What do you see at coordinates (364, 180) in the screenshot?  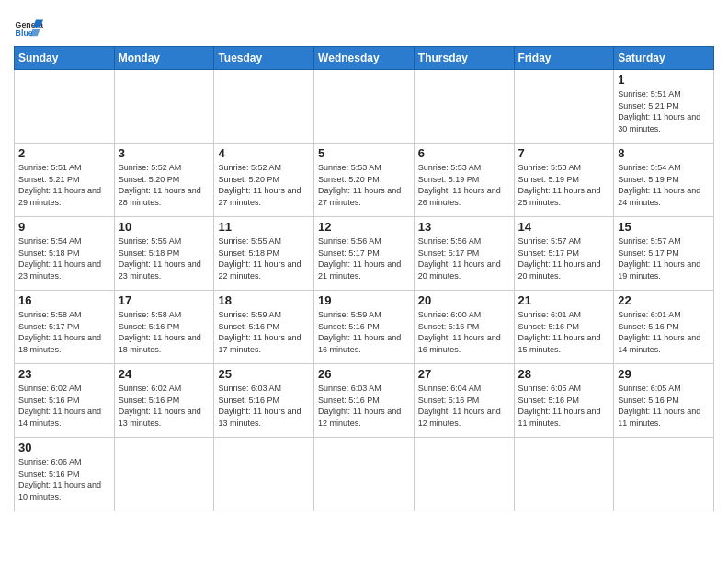 I see `calendar-week-2: 2Sunrise: 5:51 AM Sunset: 5:21 PM Daylig…` at bounding box center [364, 180].